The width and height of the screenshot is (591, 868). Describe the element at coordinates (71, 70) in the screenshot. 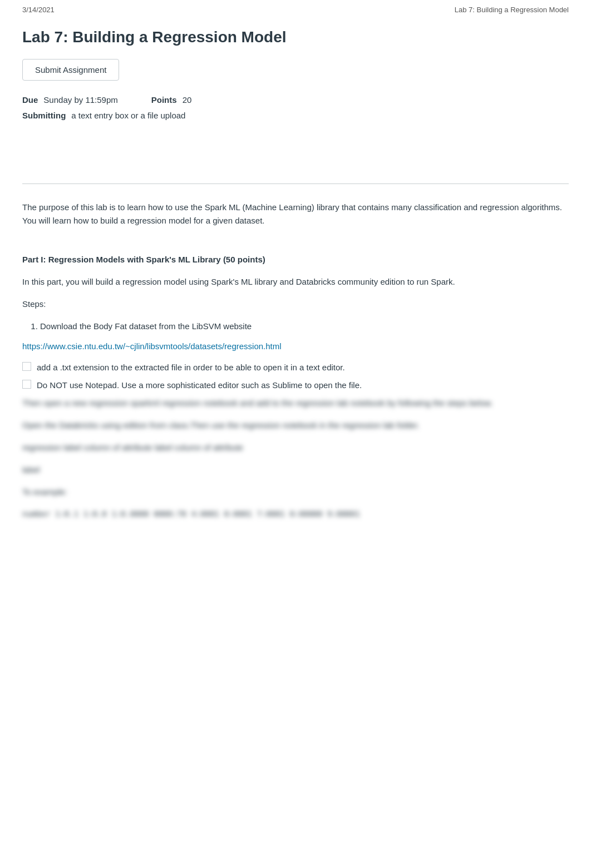

I see `submit-assignment-button: Submit Assignment` at that location.